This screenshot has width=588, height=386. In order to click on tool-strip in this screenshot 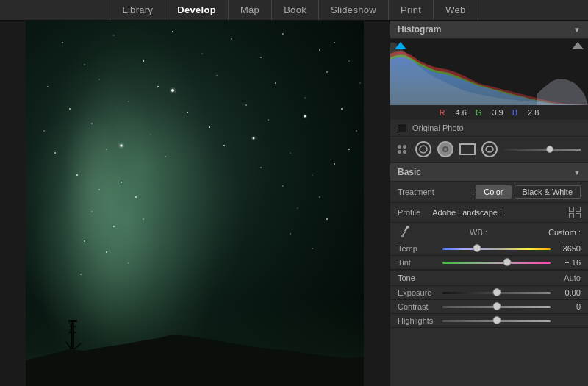, I will do `click(490, 150)`.